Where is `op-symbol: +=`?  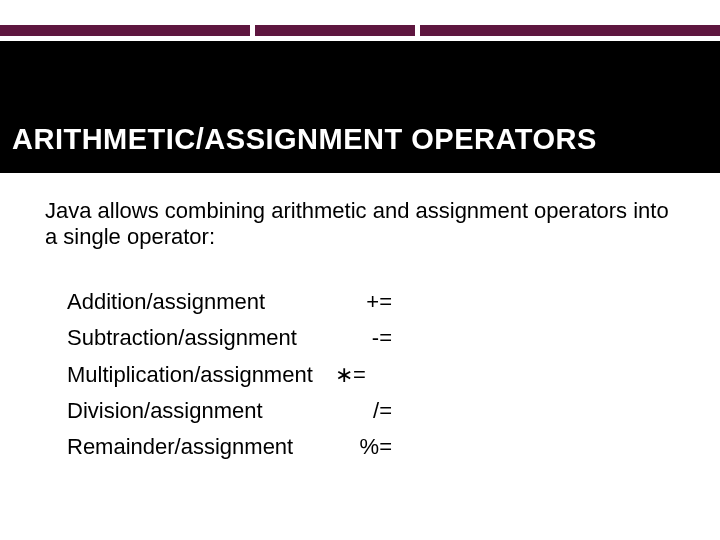 op-symbol: += is located at coordinates (367, 302).